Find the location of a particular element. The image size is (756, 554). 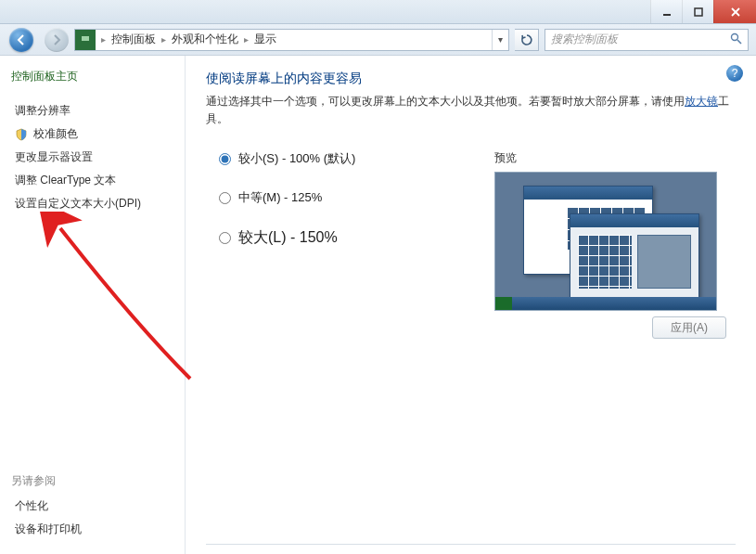

sidebar-seealso-personalization: 个性化 is located at coordinates (93, 507).